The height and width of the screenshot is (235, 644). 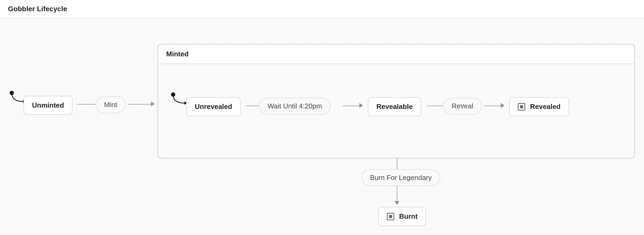 I want to click on event-label: Wait Until 4:20pm, so click(x=295, y=106).